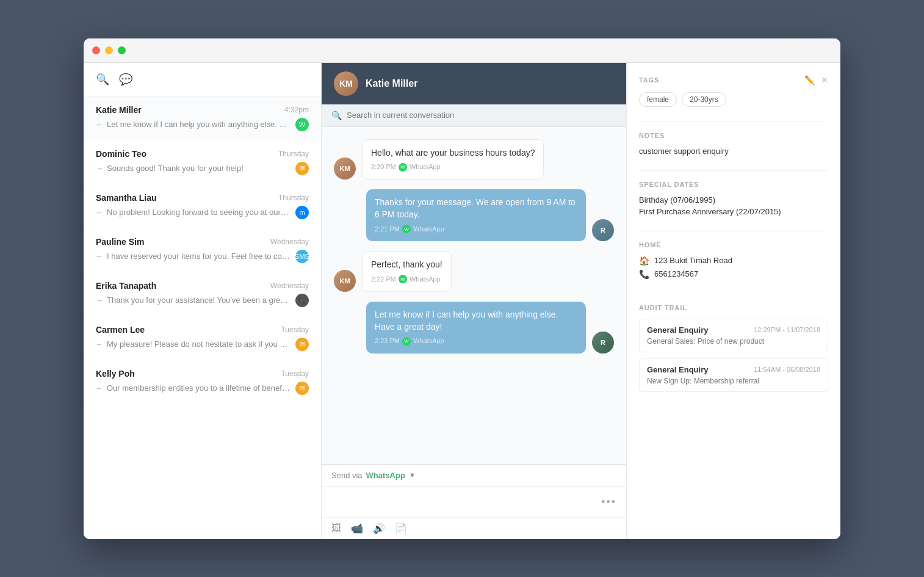  What do you see at coordinates (734, 381) in the screenshot?
I see `audit-item-desc: New Sign Up: Membership referral` at bounding box center [734, 381].